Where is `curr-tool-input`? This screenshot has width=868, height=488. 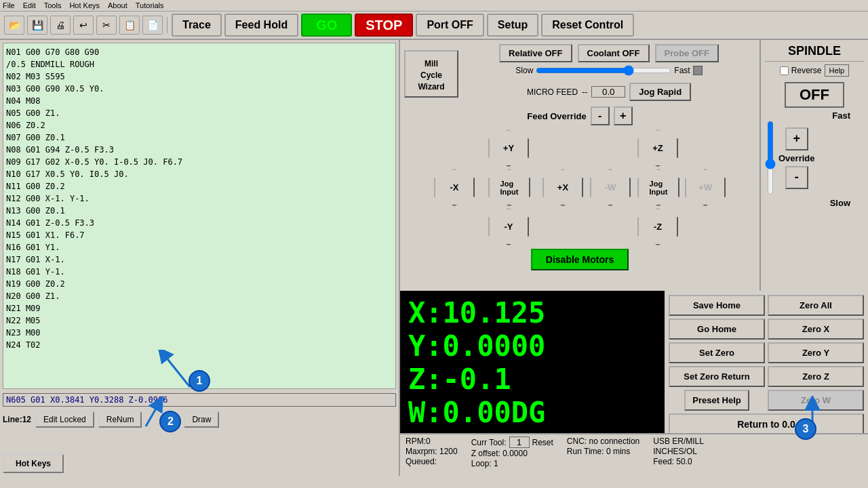 curr-tool-input is located at coordinates (519, 442).